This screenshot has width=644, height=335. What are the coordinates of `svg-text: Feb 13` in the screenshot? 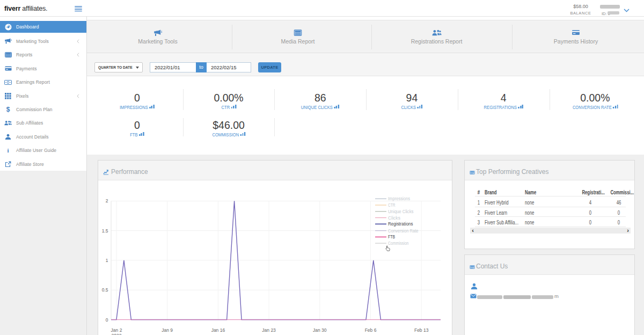 It's located at (422, 330).